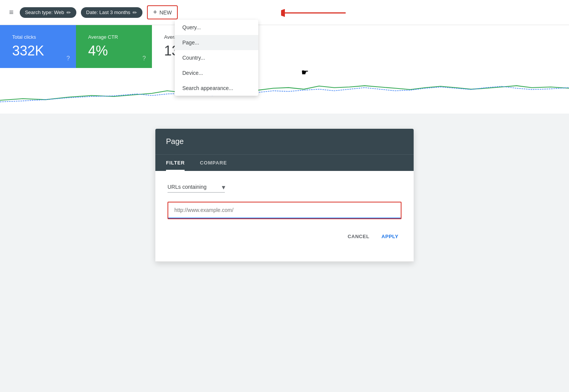 This screenshot has width=569, height=392. I want to click on total-clicks-label: Total clicks, so click(38, 37).